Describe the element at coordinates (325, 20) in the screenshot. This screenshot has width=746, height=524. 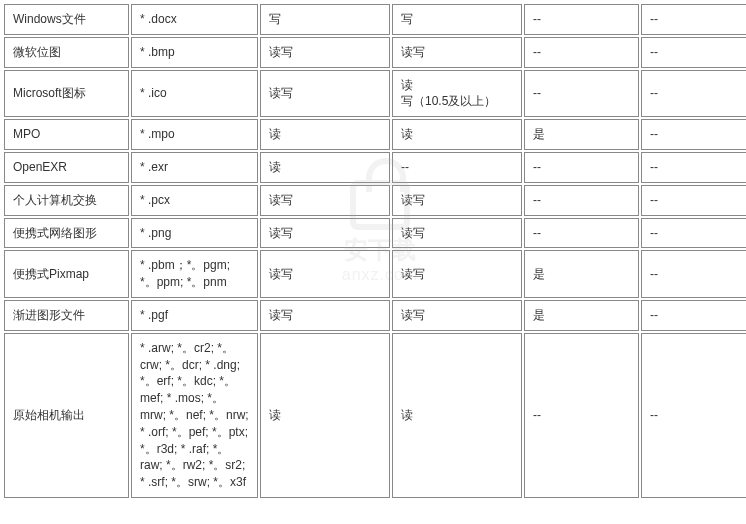
I see `cell-c2: 写` at that location.